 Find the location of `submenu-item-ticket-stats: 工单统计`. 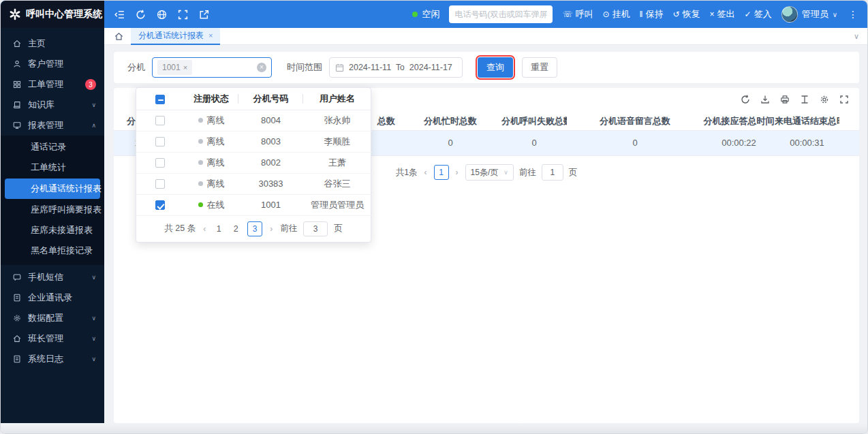

submenu-item-ticket-stats: 工单统计 is located at coordinates (52, 168).